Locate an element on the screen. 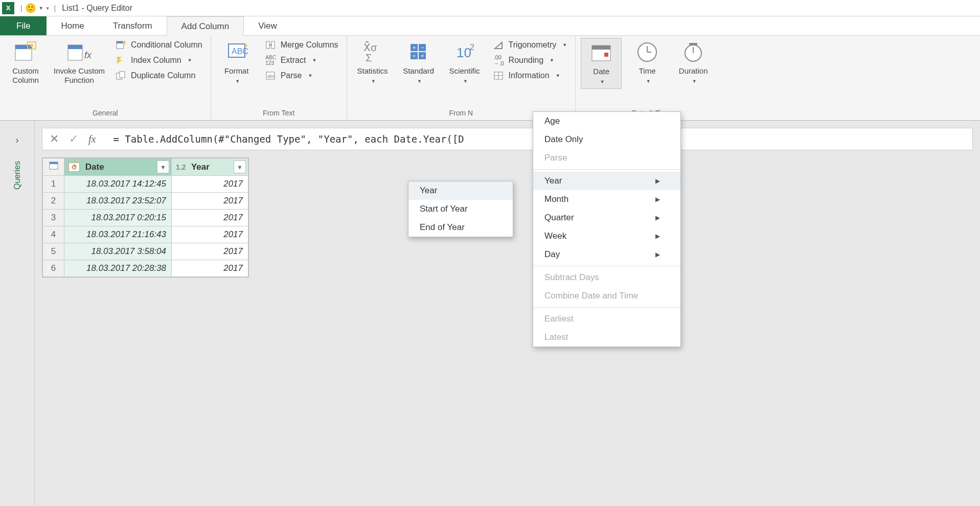 This screenshot has height=506, width=980. menu-item-date-only: Date Only is located at coordinates (607, 140).